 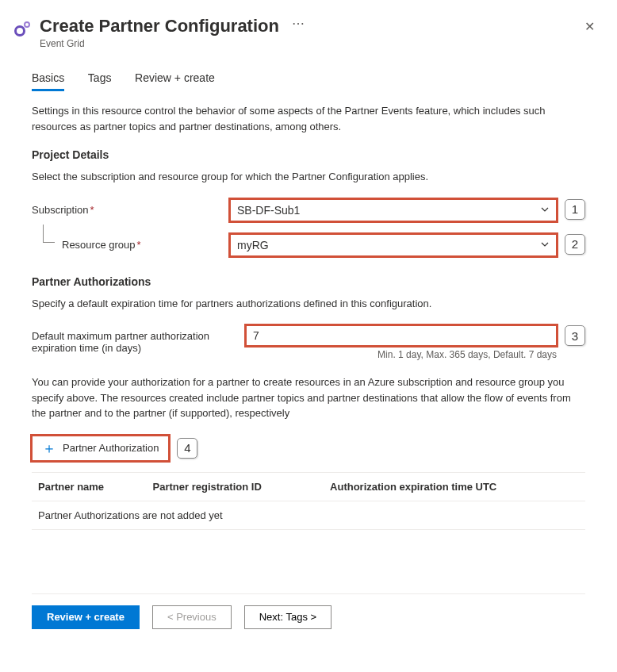 I want to click on resource-group-value: myRG, so click(x=253, y=245).